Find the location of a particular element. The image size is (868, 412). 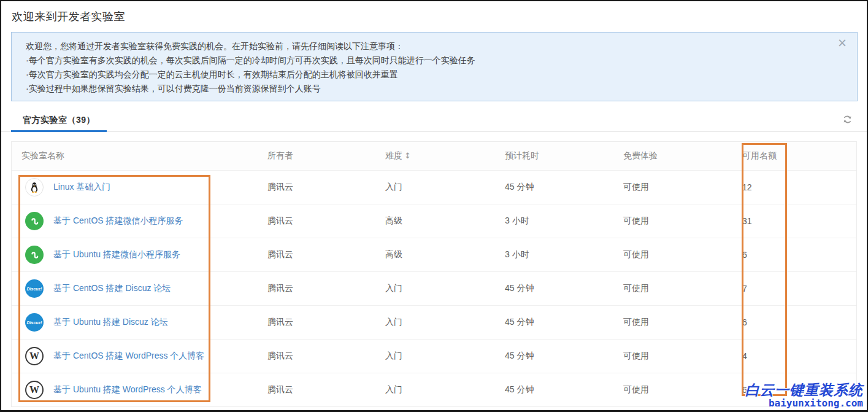

header-difficulty: 难度↕ is located at coordinates (436, 156).